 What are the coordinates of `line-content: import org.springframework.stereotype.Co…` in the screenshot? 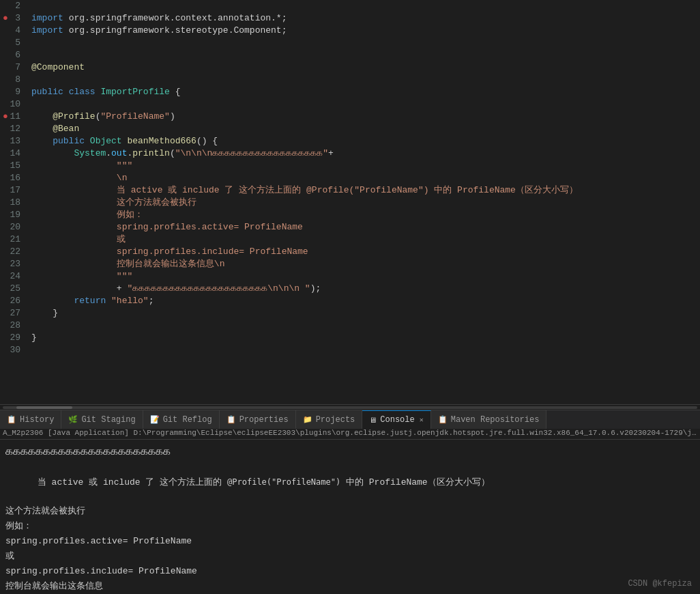 It's located at (363, 31).